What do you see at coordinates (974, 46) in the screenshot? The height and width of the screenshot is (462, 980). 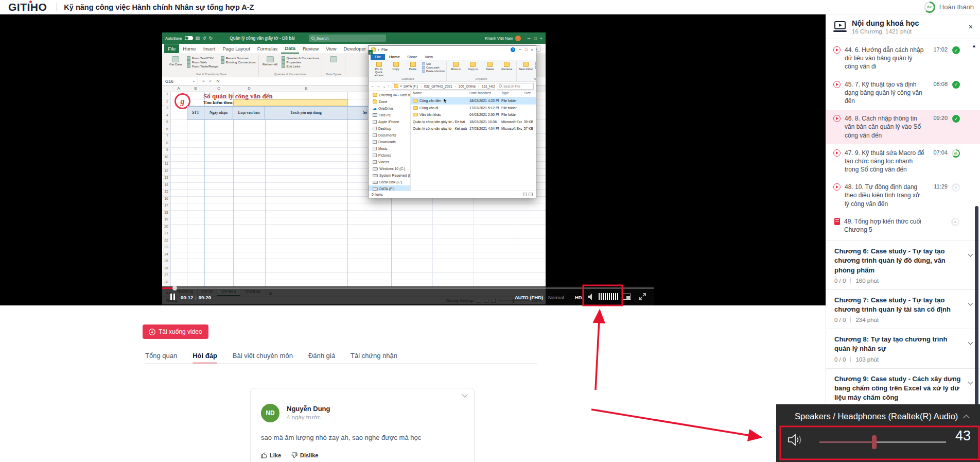 I see `scroll-up-icon: ▲` at bounding box center [974, 46].